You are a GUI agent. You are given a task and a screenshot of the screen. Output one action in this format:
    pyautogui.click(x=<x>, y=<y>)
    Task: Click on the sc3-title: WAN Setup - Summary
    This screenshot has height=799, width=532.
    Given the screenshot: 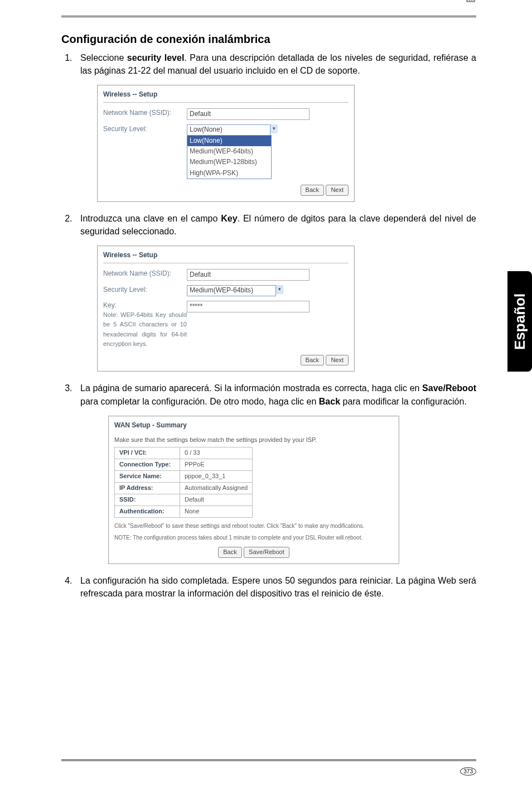 What is the action you would take?
    pyautogui.click(x=254, y=426)
    